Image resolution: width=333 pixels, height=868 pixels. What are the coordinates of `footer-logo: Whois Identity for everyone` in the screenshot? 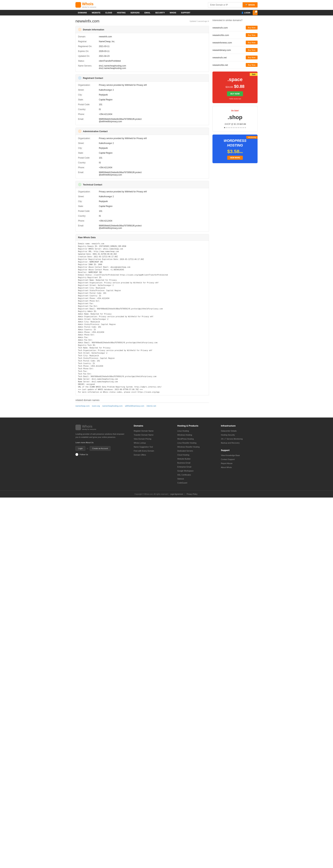 It's located at (101, 427).